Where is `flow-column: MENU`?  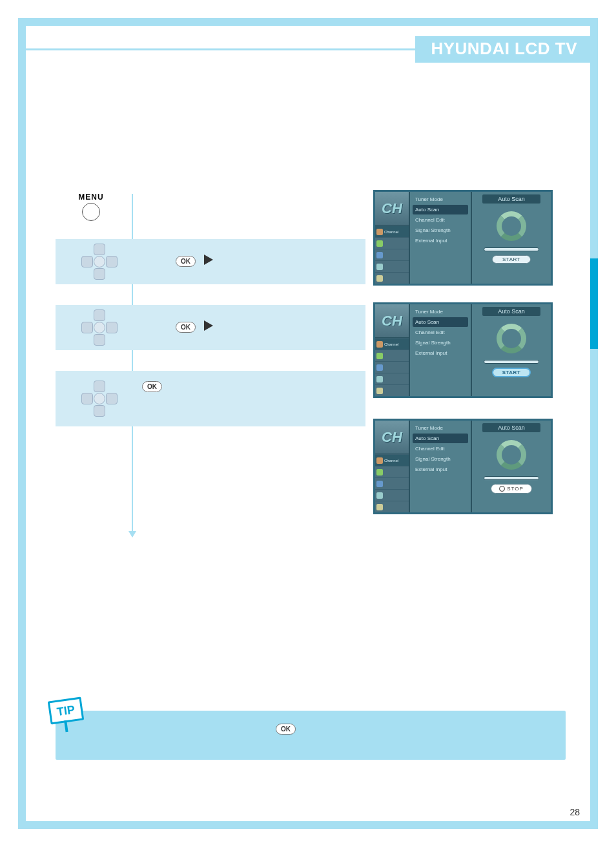
flow-column: MENU is located at coordinates (91, 213).